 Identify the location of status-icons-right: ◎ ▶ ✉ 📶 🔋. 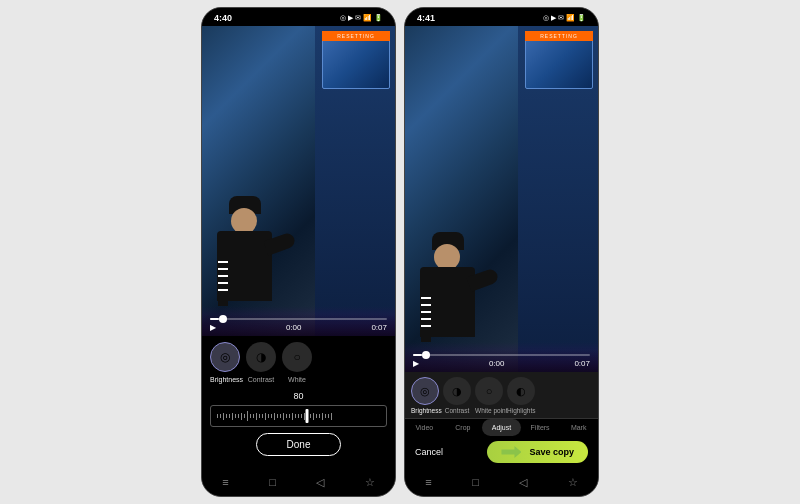
(564, 18).